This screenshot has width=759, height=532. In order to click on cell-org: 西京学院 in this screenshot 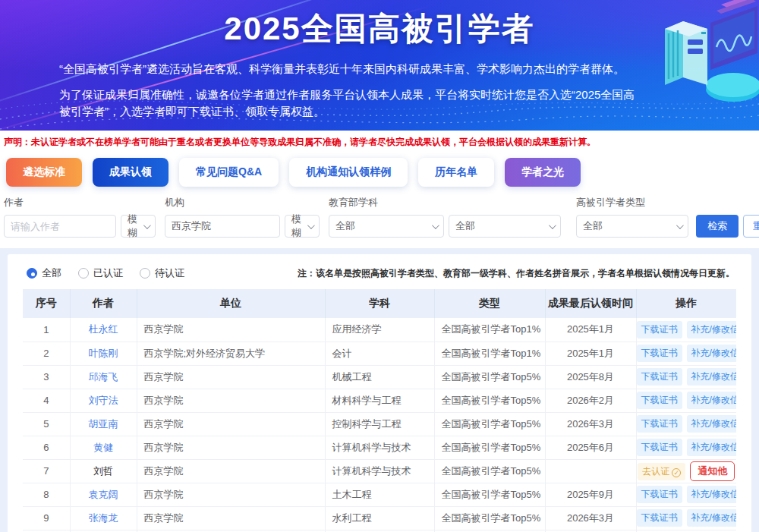, I will do `click(231, 376)`.